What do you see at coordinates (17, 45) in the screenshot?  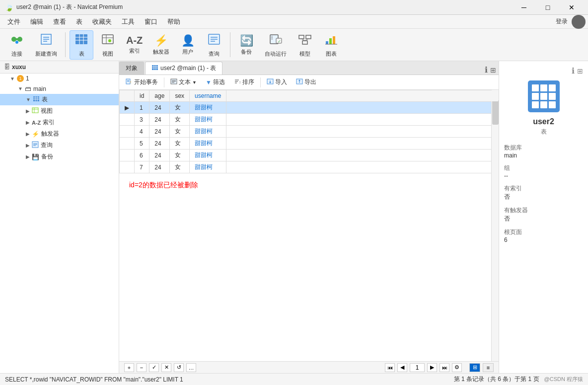 I see `tool-connect: 连接` at bounding box center [17, 45].